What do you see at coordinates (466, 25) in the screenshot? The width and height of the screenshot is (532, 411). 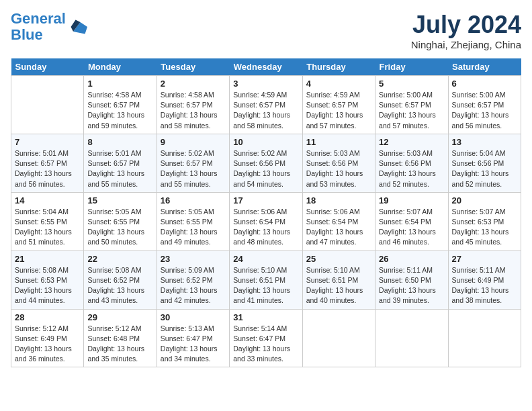 I see `month-title: July 2024` at bounding box center [466, 25].